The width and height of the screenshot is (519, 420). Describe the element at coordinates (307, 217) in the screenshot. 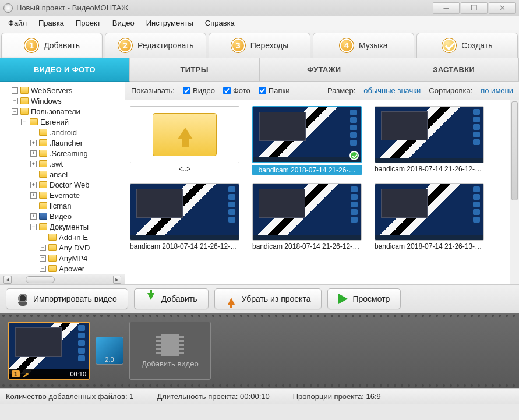

I see `thumb-item-4: bandicam 2018-07-14 21-26-12-96…` at that location.